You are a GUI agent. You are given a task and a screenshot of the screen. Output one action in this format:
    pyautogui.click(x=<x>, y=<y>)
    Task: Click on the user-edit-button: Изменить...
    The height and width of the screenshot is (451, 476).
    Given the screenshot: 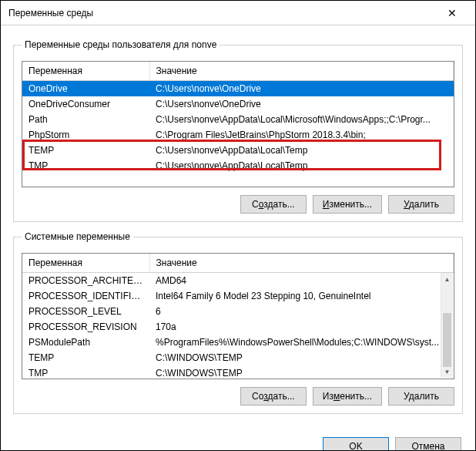 What is the action you would take?
    pyautogui.click(x=347, y=204)
    